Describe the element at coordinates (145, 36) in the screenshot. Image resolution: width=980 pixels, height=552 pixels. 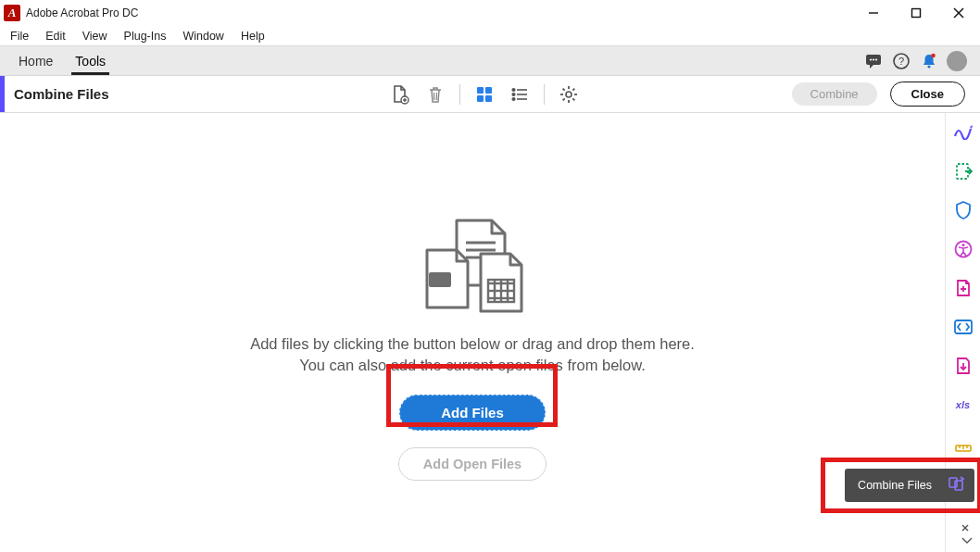
I see `menu-plugins: Plug-Ins` at that location.